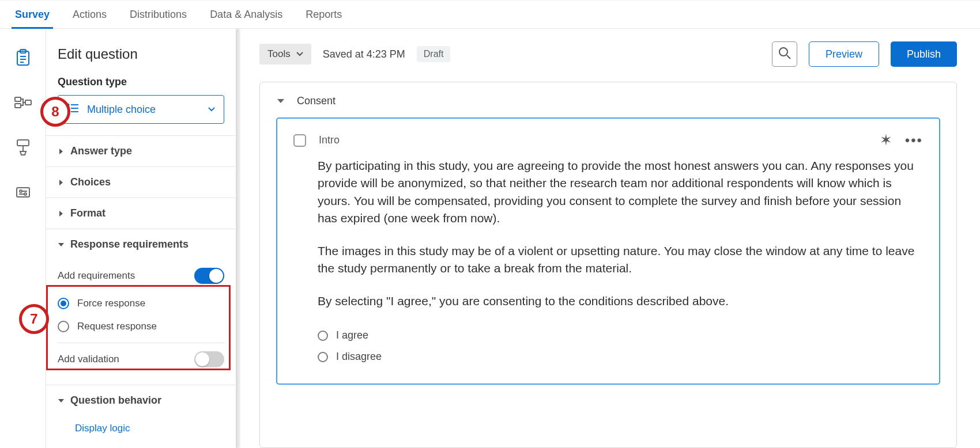 The height and width of the screenshot is (448, 980). What do you see at coordinates (143, 109) in the screenshot?
I see `question-type-value: Multiple choice` at bounding box center [143, 109].